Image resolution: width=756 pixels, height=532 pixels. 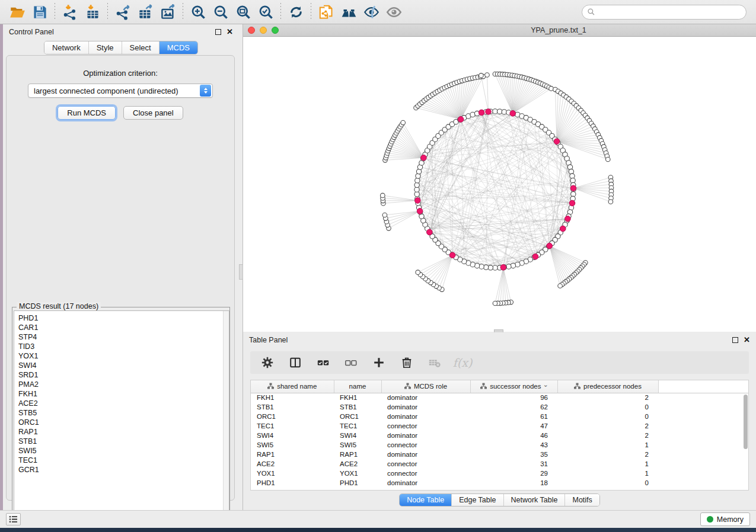 What do you see at coordinates (263, 30) in the screenshot?
I see `window-minimize-button` at bounding box center [263, 30].